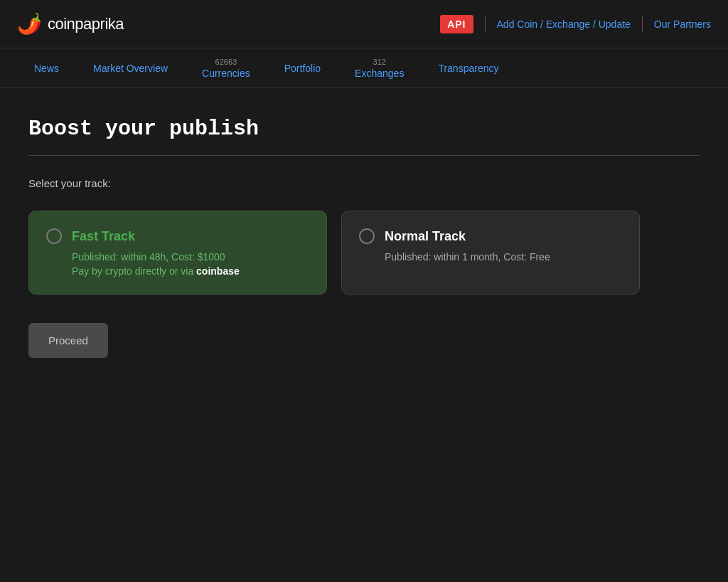  Describe the element at coordinates (54, 236) in the screenshot. I see `fast-track-radio` at that location.